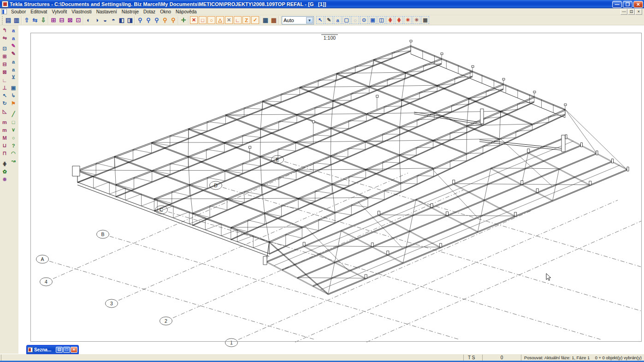 The width and height of the screenshot is (644, 362). Describe the element at coordinates (13, 46) in the screenshot. I see `pen-tool-icon: ✎` at that location.